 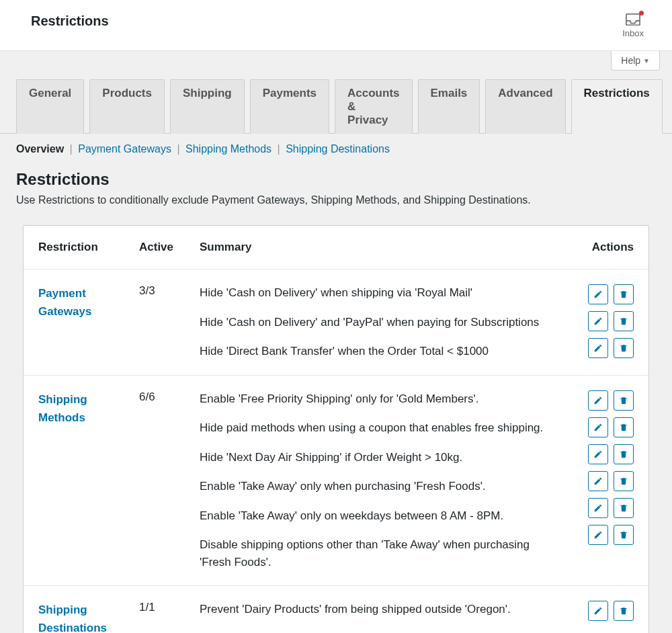 What do you see at coordinates (630, 60) in the screenshot?
I see `help-label: Help` at bounding box center [630, 60].